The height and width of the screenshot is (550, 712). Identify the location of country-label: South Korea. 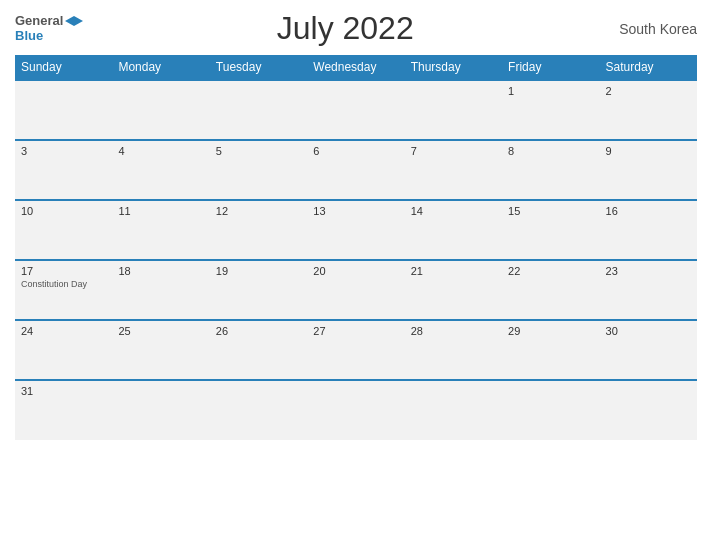
(652, 29).